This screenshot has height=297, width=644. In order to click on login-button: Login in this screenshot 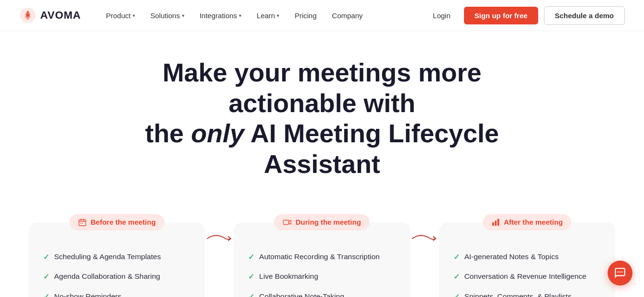, I will do `click(441, 15)`.